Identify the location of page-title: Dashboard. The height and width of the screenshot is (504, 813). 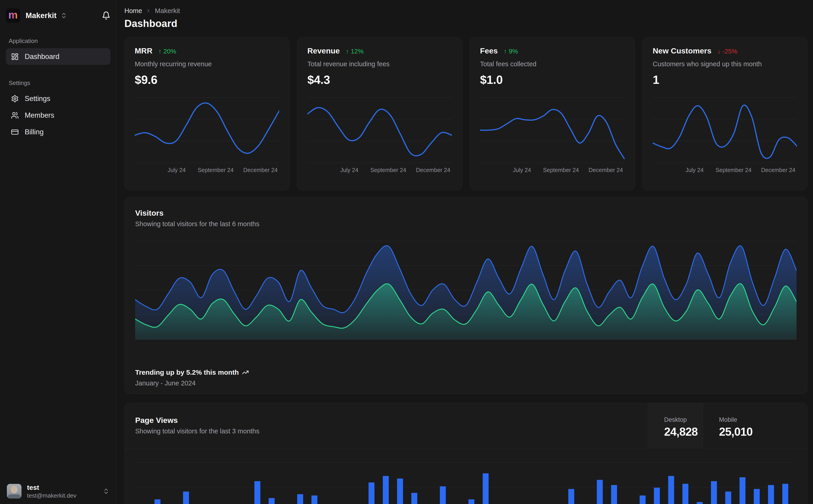
(466, 23).